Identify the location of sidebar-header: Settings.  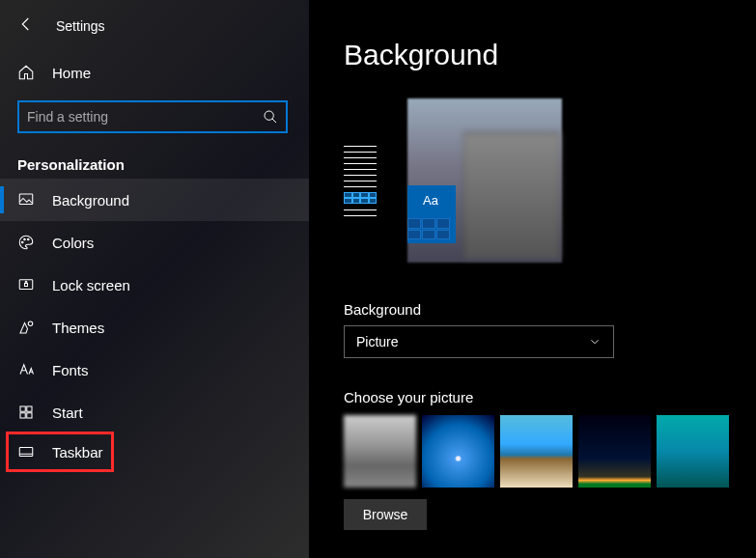
(154, 33).